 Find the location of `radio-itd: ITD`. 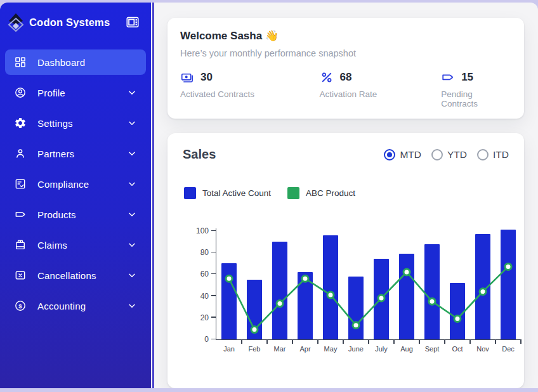

radio-itd: ITD is located at coordinates (493, 155).